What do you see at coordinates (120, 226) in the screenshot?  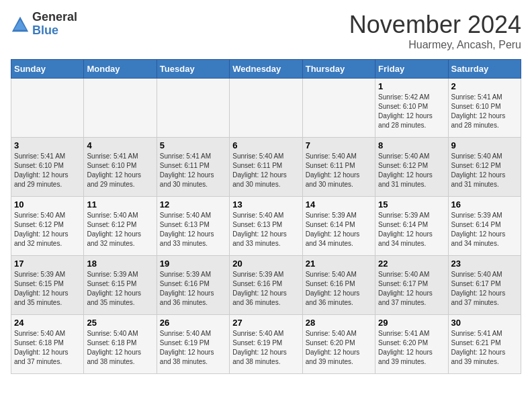 I see `calendar-cell: 11Sunrise: 5:40 AM Sunset: 6:12 PM Dayli…` at bounding box center [120, 226].